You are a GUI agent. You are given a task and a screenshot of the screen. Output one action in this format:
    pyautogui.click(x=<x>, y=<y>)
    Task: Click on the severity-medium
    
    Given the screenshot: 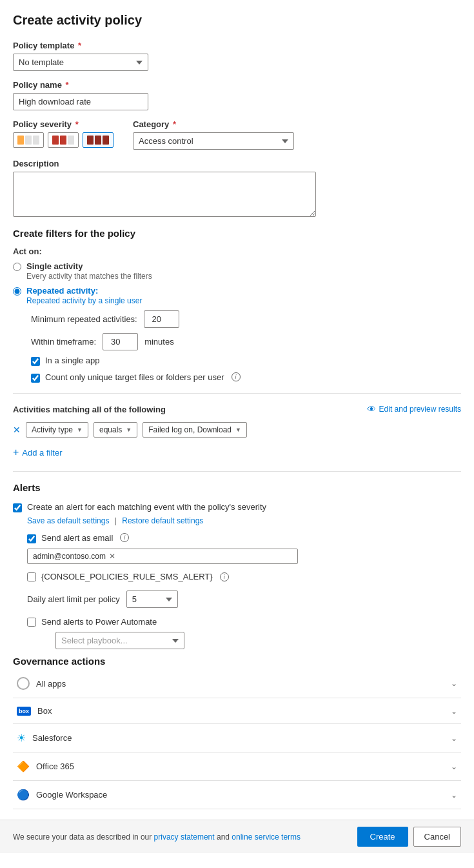 What is the action you would take?
    pyautogui.click(x=63, y=140)
    